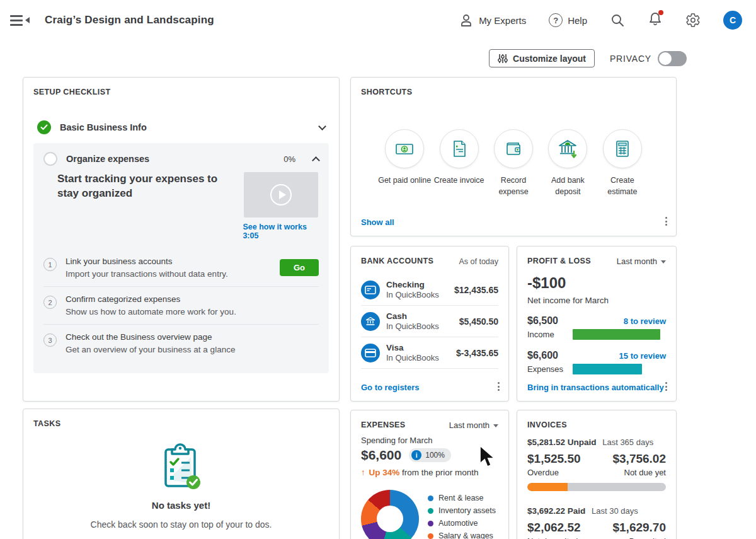 The width and height of the screenshot is (756, 539). Describe the element at coordinates (655, 20) in the screenshot. I see `notifications-button` at that location.